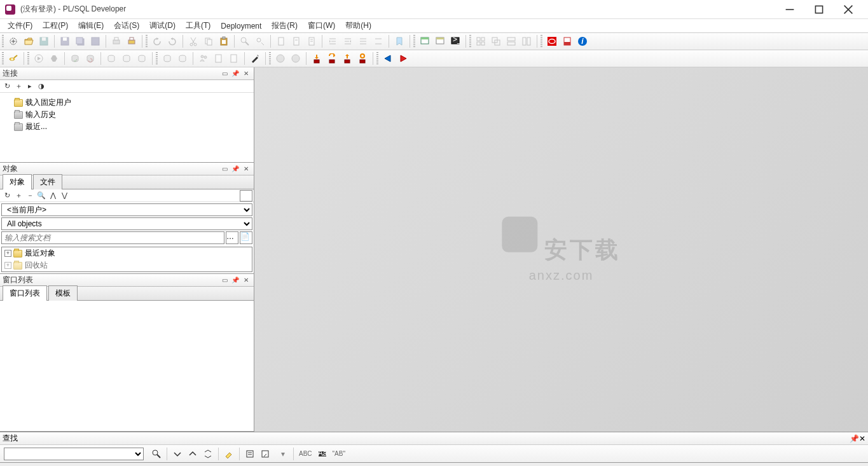 This screenshot has height=466, width=868. I want to click on case-icon: Aa, so click(322, 454).